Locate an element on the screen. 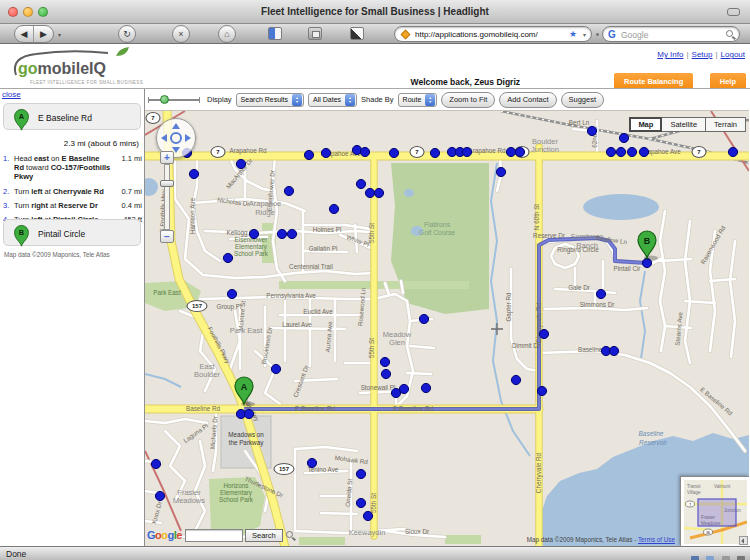 The height and width of the screenshot is (560, 750). display-select: Search Results▴▾ is located at coordinates (270, 100).